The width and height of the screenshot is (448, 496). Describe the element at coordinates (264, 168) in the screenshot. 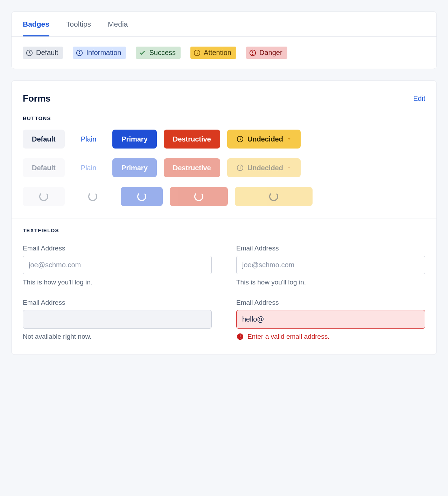

I see `undecided-button-disabled: Undecided` at that location.